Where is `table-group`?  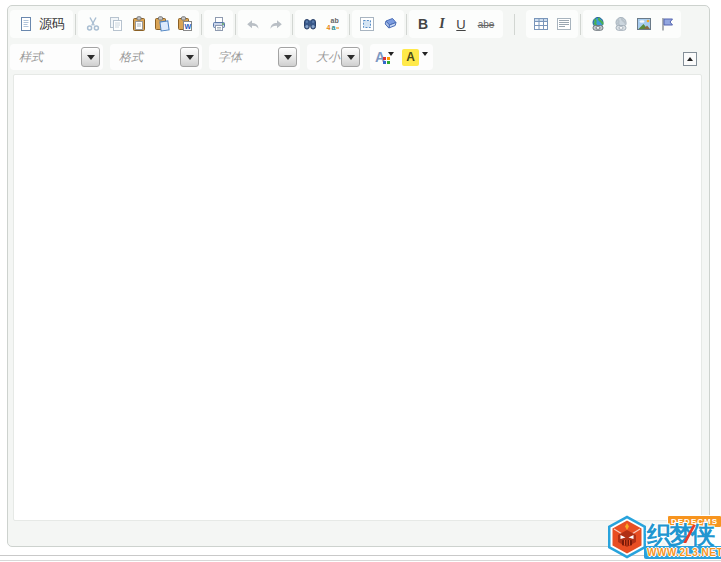 table-group is located at coordinates (552, 24).